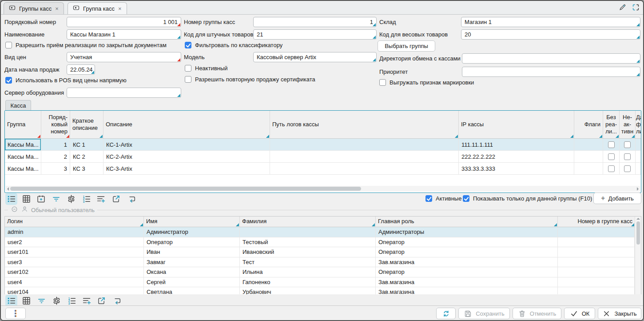 The image size is (644, 321). I want to click on add-to-list-button, so click(87, 301).